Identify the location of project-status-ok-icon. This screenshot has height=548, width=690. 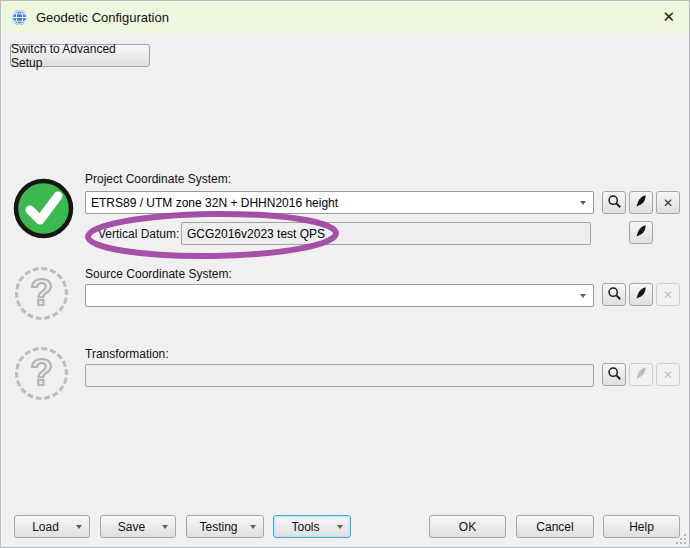
(44, 210).